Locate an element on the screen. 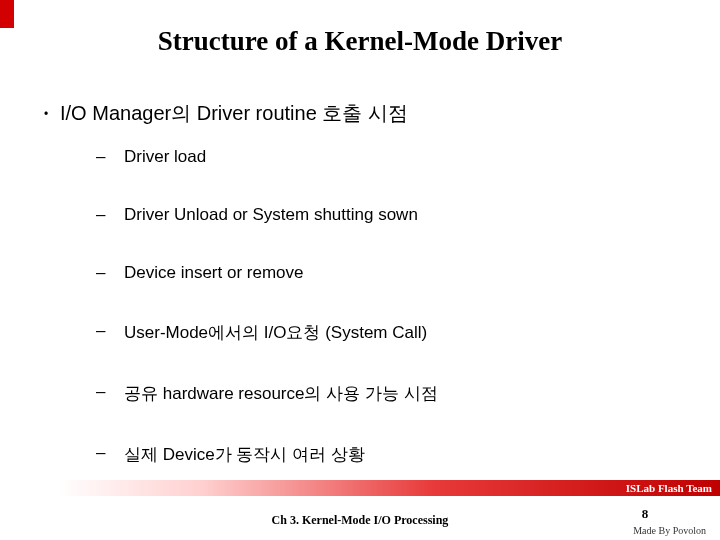 The width and height of the screenshot is (720, 540). list-item-text: 실제 Device가 동작시 여러 상황 is located at coordinates (244, 454).